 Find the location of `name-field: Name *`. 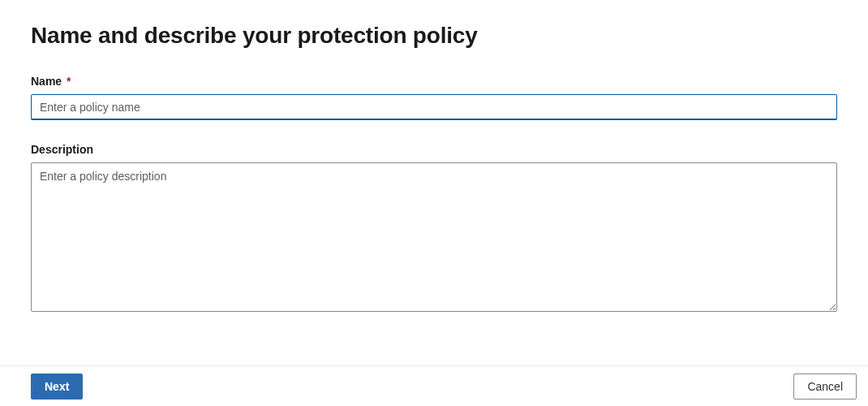

name-field: Name * is located at coordinates (434, 97).